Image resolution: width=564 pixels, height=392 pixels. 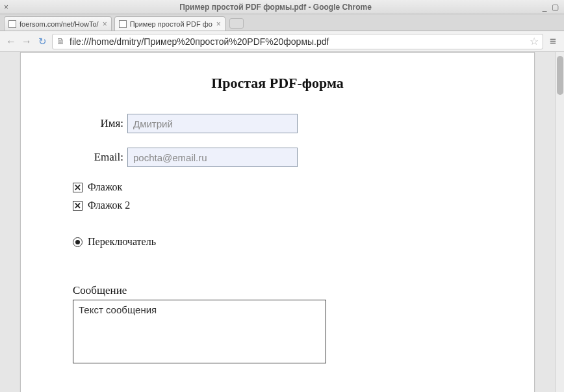 I want to click on tab-label: foersom.com/net/HowTo/, so click(x=59, y=24).